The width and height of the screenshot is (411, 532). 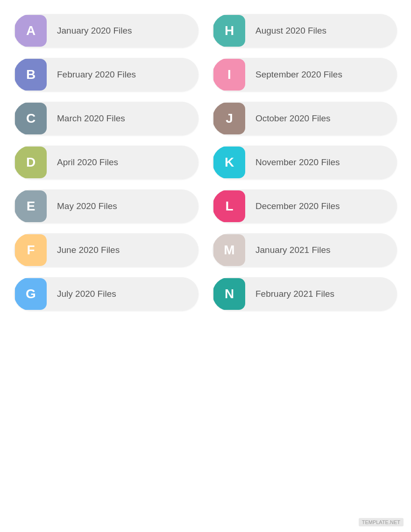 What do you see at coordinates (31, 250) in the screenshot?
I see `item-f-badge: F` at bounding box center [31, 250].